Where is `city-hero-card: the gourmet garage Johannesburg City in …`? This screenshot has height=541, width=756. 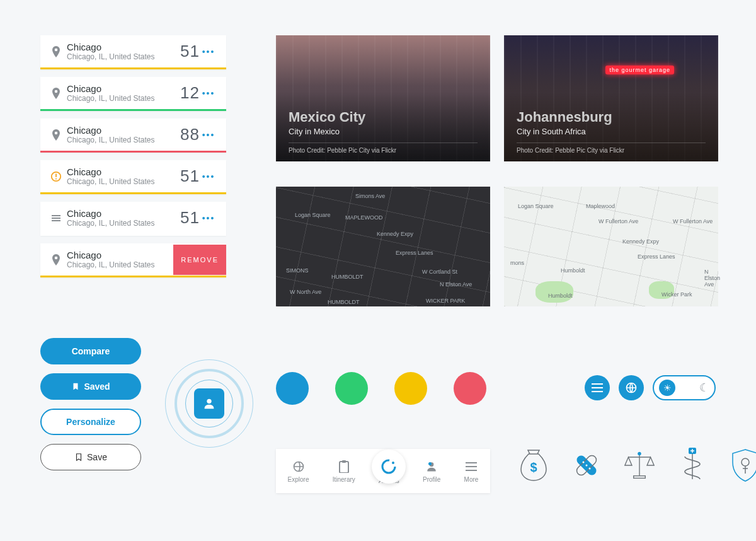
city-hero-card: the gourmet garage Johannesburg City in … is located at coordinates (611, 98).